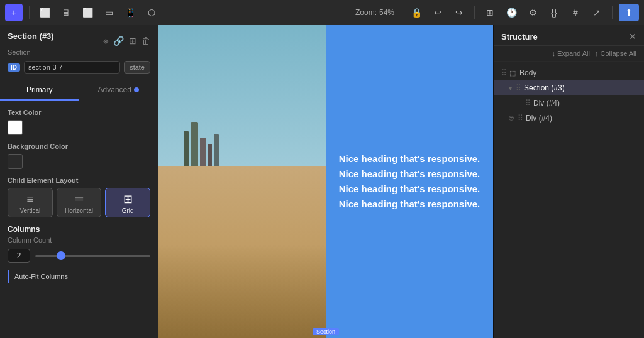 The image size is (644, 338). Describe the element at coordinates (409, 174) in the screenshot. I see `heading-line-2: Nice heading that's responsive.` at that location.